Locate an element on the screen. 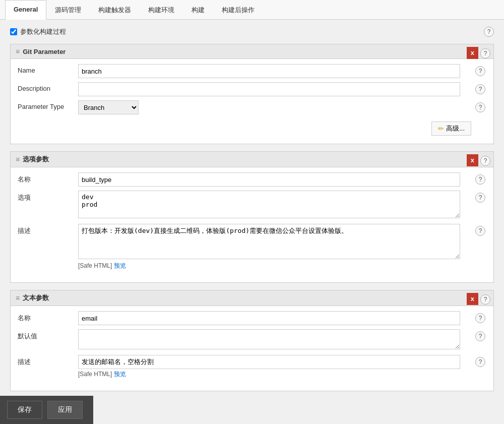 This screenshot has height=424, width=504. tab-build: 构建 is located at coordinates (198, 10).